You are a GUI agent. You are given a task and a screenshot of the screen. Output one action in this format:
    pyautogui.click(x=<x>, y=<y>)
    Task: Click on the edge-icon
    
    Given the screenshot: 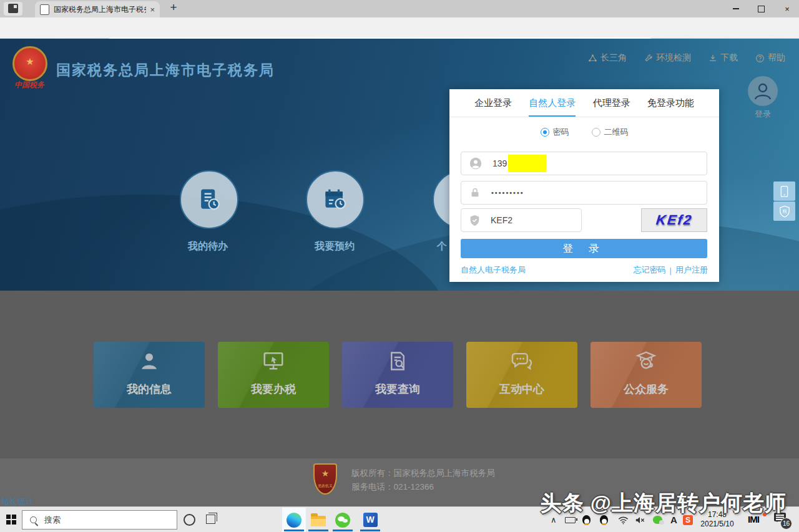 What is the action you would take?
    pyautogui.click(x=294, y=520)
    